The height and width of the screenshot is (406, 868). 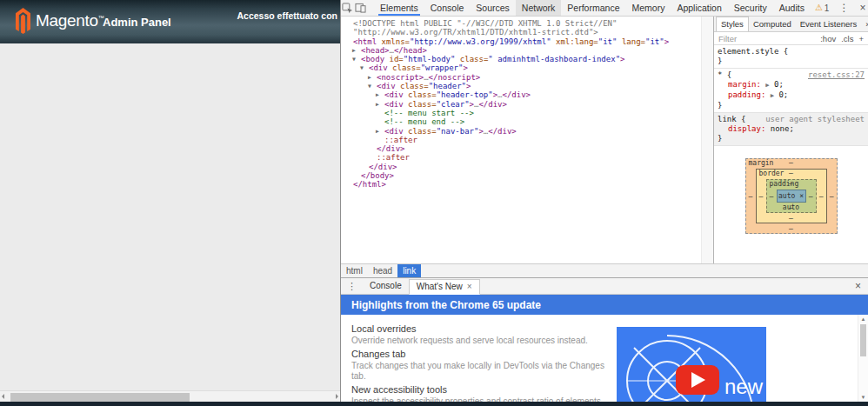 I want to click on tab-application: Application, so click(x=699, y=8).